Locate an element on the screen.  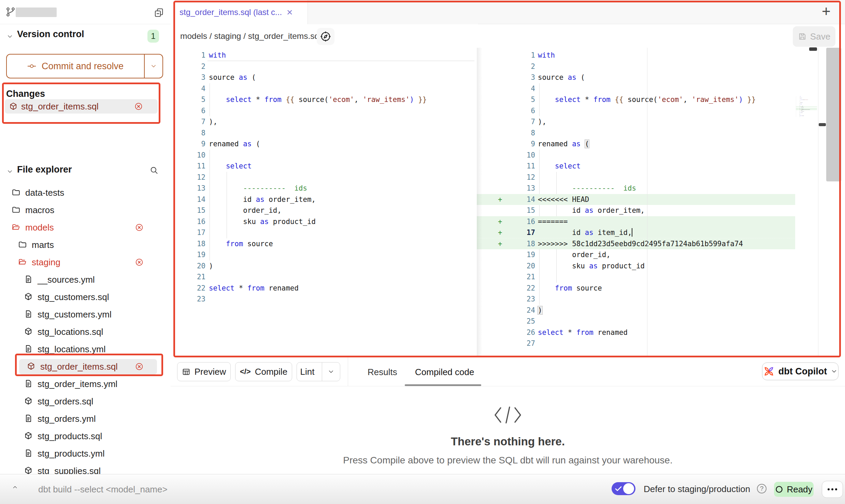
search-icon is located at coordinates (154, 171).